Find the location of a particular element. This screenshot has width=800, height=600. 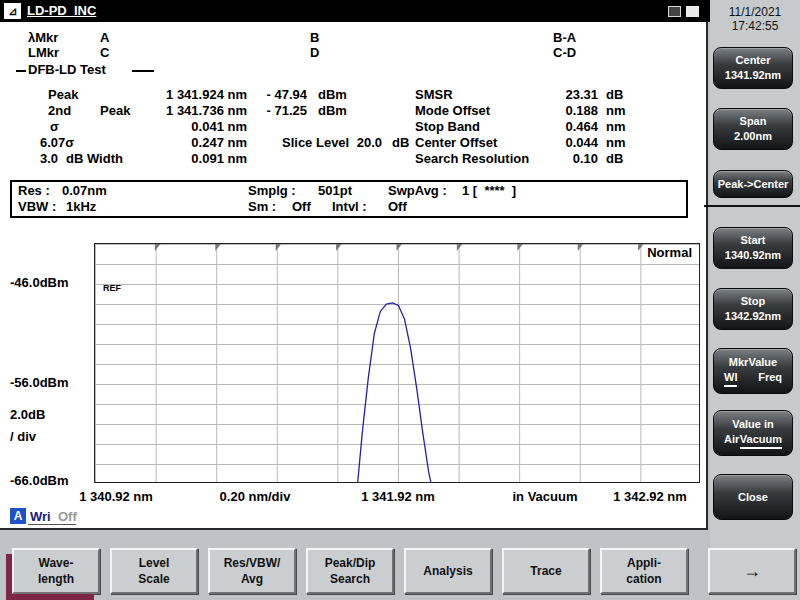

option-air: Air is located at coordinates (732, 440).